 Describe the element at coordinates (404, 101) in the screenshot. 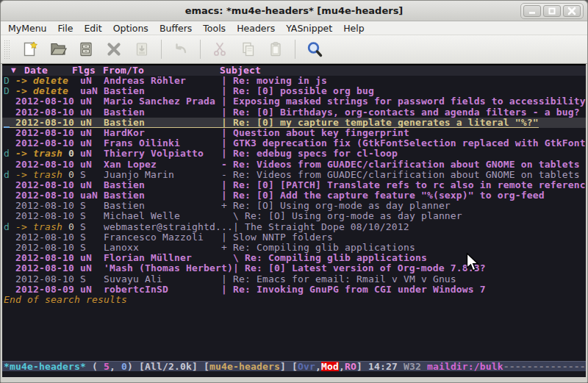

I see `message-subject: | Exposing masked strings for password f…` at that location.